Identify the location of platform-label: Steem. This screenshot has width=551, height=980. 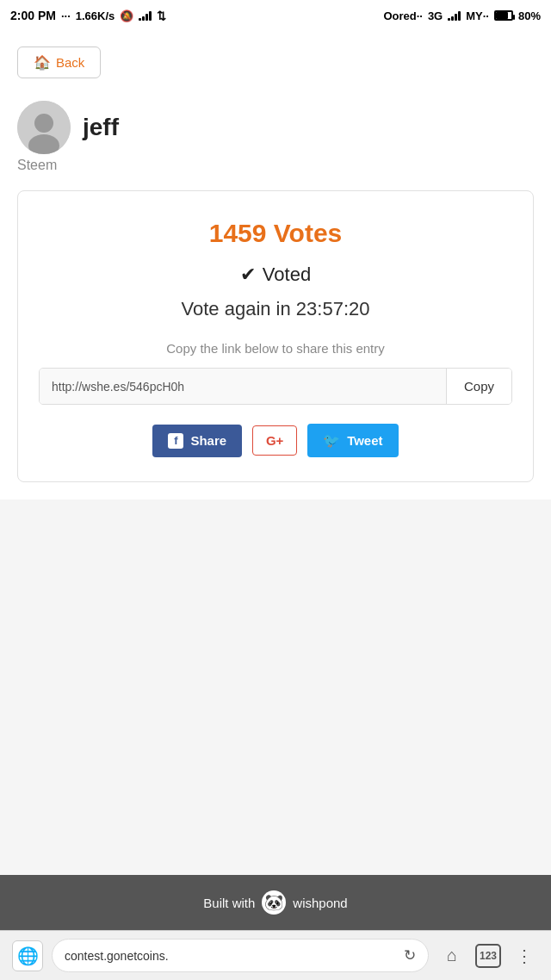
(276, 174).